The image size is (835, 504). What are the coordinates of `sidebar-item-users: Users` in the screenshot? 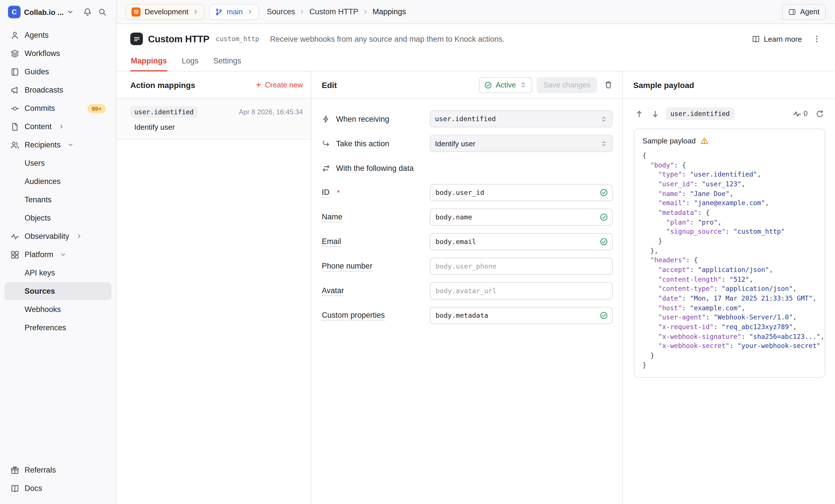 It's located at (58, 163).